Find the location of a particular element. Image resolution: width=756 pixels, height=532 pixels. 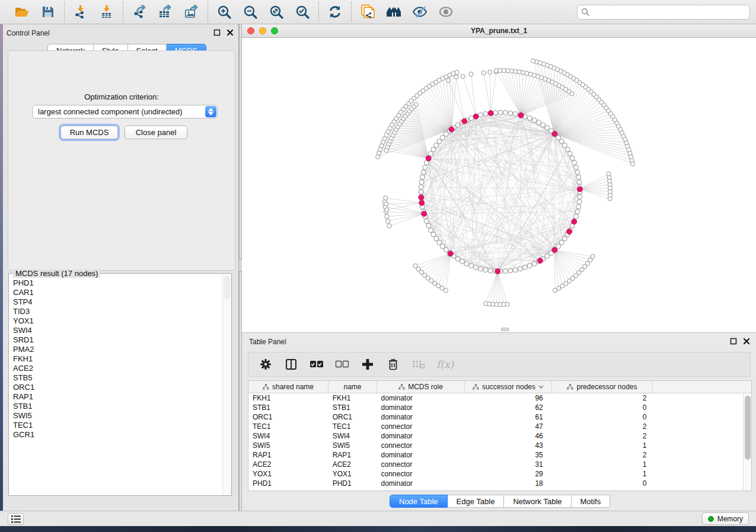

zoom-in-icon is located at coordinates (224, 12).